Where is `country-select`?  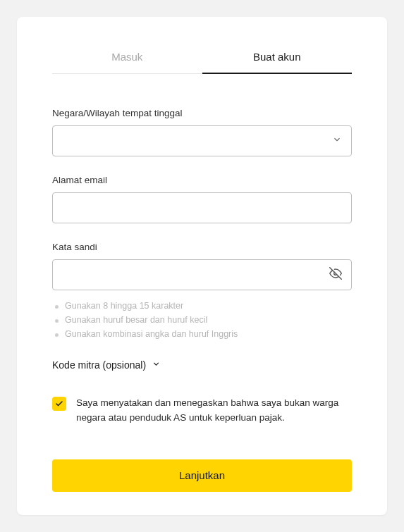 country-select is located at coordinates (202, 141).